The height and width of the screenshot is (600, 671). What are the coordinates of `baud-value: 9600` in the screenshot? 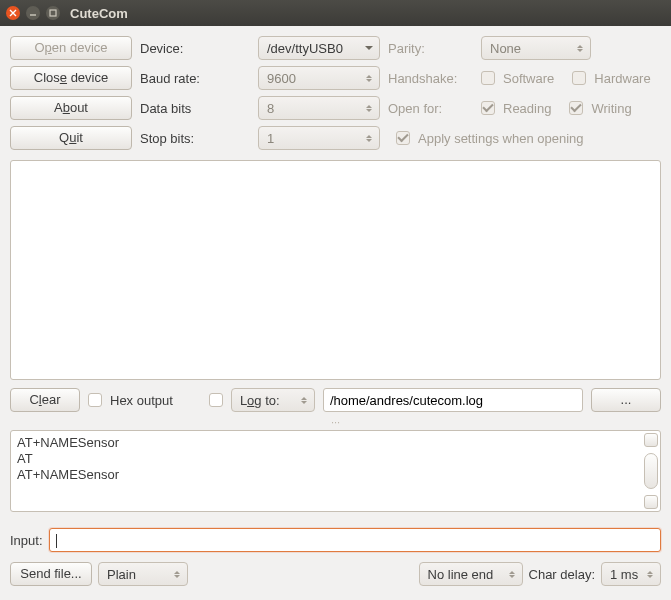 It's located at (282, 78).